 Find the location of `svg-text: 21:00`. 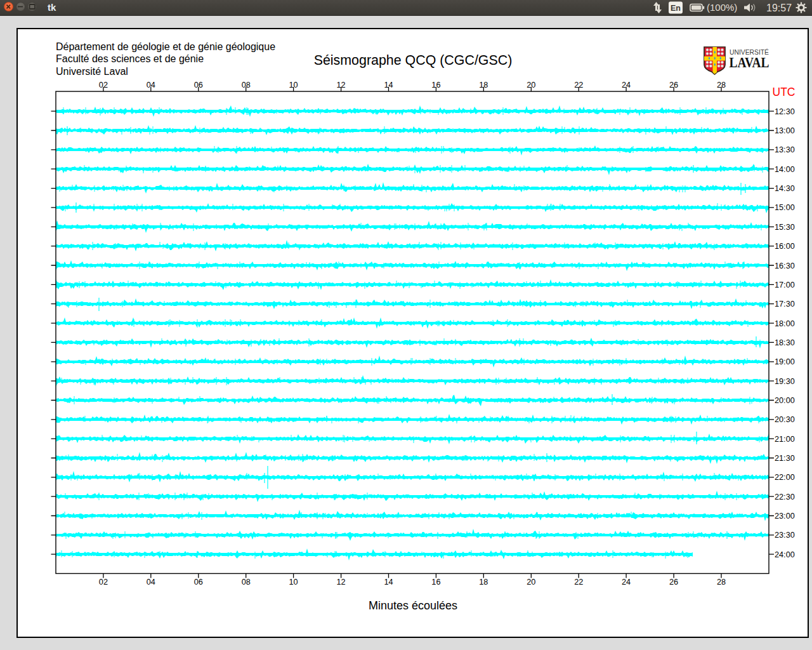

svg-text: 21:00 is located at coordinates (785, 439).